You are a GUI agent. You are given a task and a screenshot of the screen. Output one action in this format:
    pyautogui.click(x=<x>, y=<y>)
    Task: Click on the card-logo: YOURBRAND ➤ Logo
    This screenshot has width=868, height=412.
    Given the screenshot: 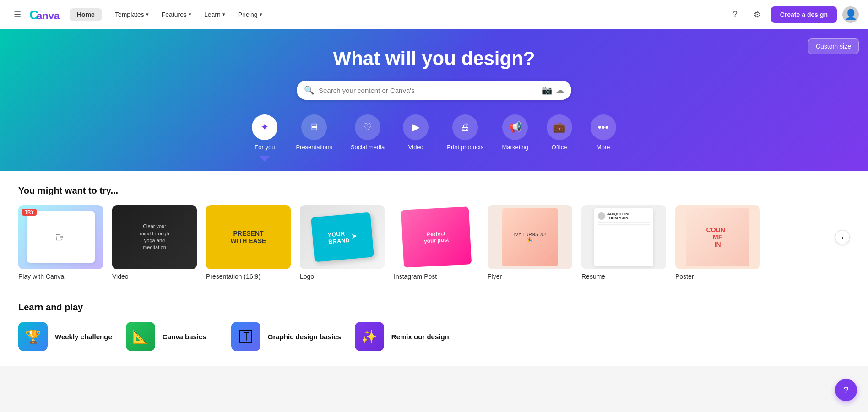 What is the action you would take?
    pyautogui.click(x=342, y=243)
    